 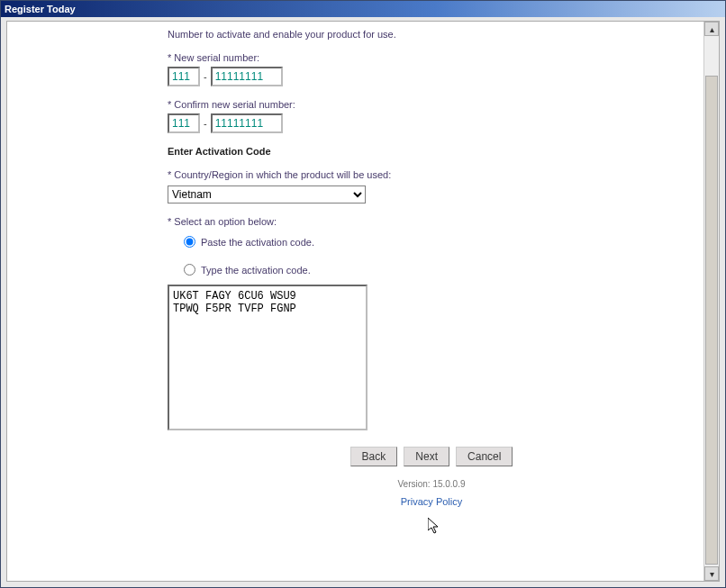 What do you see at coordinates (258, 242) in the screenshot?
I see `radio-paste-label: Paste the activation code.` at bounding box center [258, 242].